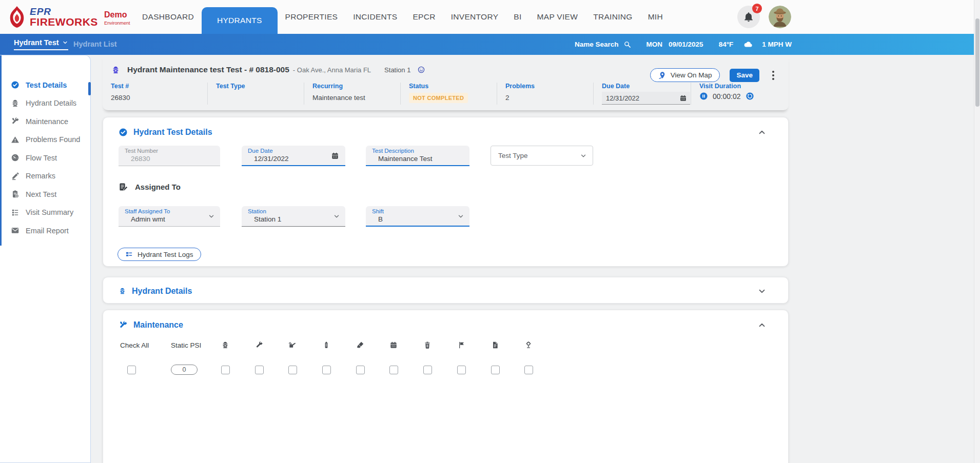  Describe the element at coordinates (41, 176) in the screenshot. I see `sidebar-item-label: Remarks` at that location.